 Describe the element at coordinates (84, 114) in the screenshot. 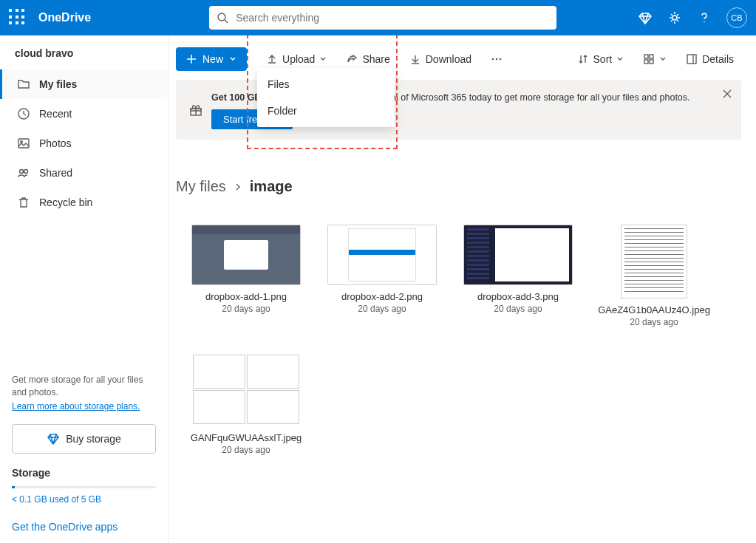

I see `sidebar-item-recent: Recent` at that location.